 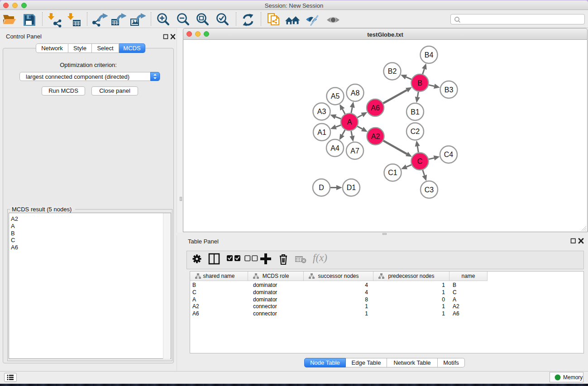 I want to click on svg-text: A8, so click(x=355, y=93).